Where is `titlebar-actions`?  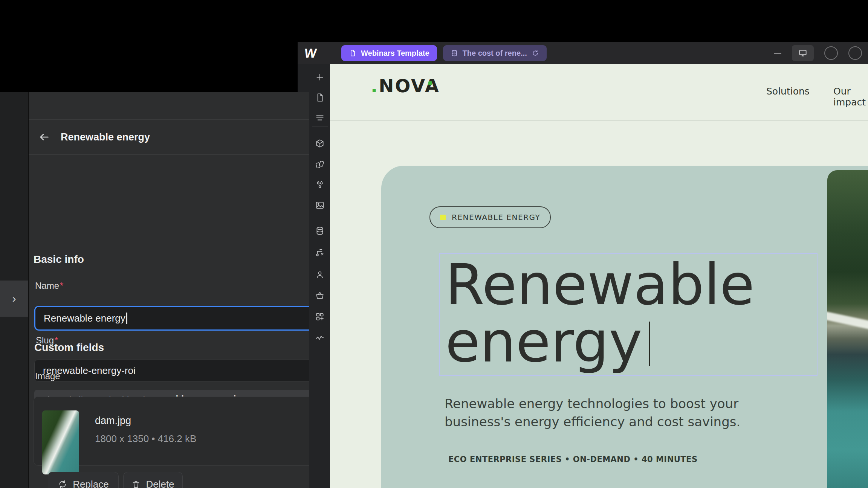
titlebar-actions is located at coordinates (818, 53).